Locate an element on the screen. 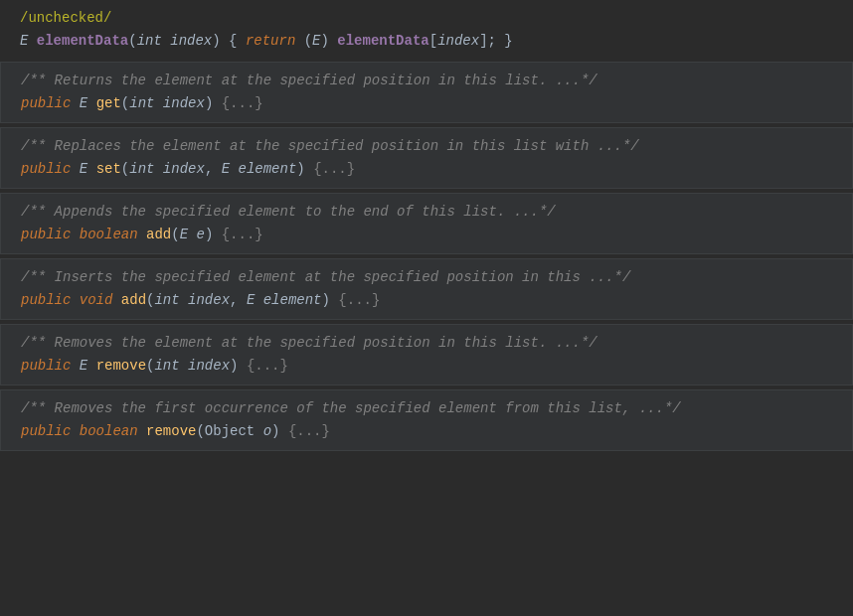  comment-add-append: /** Appends the specified element to the… is located at coordinates (426, 213).